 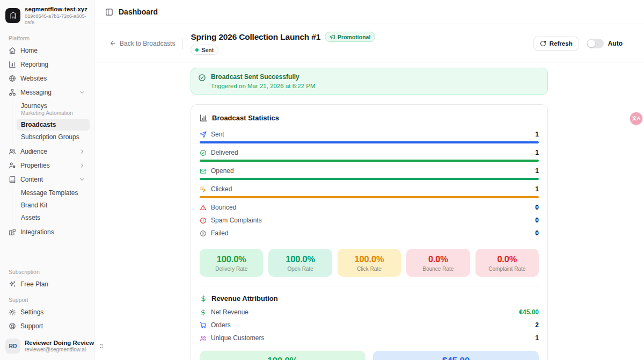 What do you see at coordinates (369, 12) in the screenshot?
I see `topbar: Dashboard` at bounding box center [369, 12].